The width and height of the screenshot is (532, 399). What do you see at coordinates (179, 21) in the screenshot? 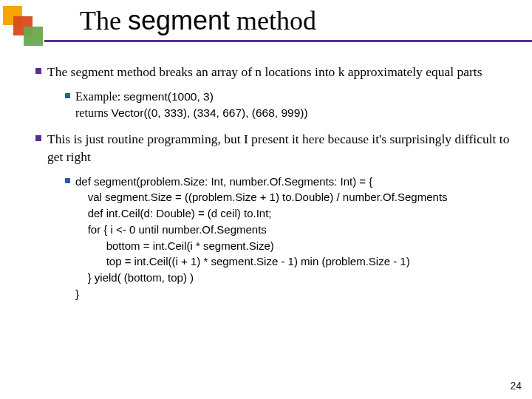
I see `title-text-em: segment` at bounding box center [179, 21].